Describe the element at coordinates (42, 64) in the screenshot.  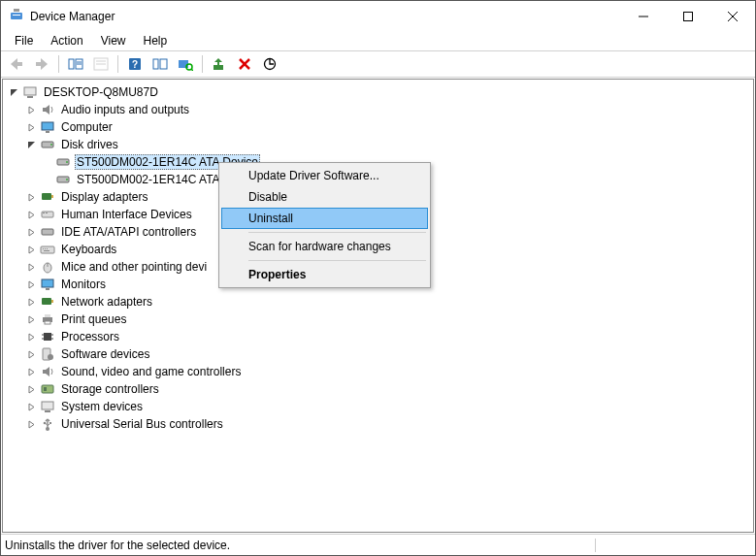
I see `forward-button` at that location.